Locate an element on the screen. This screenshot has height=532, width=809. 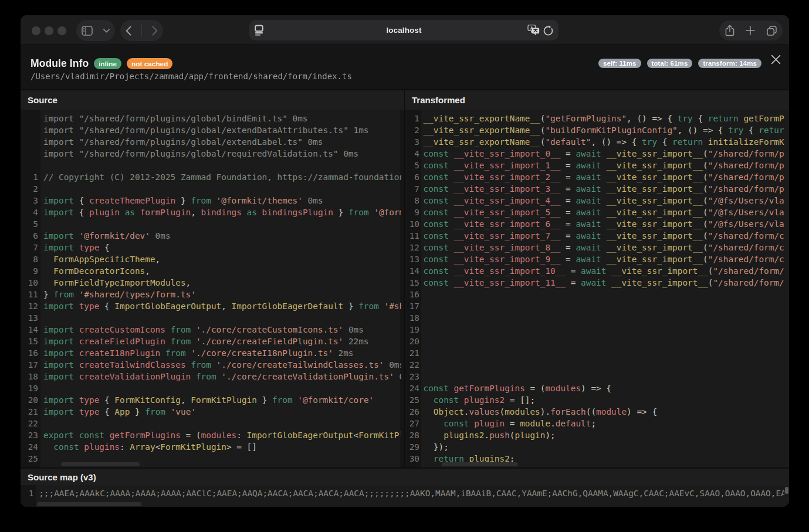
tab-overview-button is located at coordinates (772, 31).